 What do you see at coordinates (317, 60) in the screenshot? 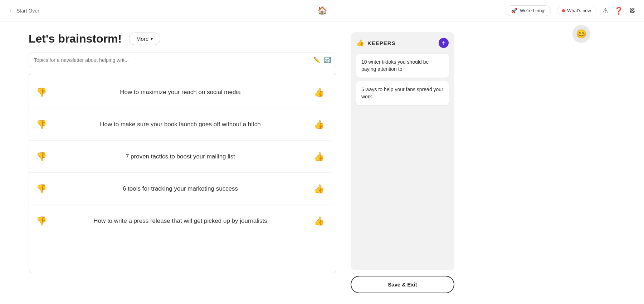
I see `edit-icon: ✏️` at bounding box center [317, 60].